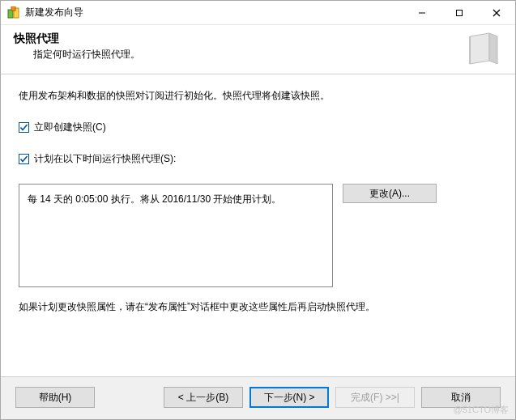 The image size is (516, 420). What do you see at coordinates (258, 159) in the screenshot?
I see `checkbox-schedule-row: 计划在以下时间运行快照代理(S):` at bounding box center [258, 159].